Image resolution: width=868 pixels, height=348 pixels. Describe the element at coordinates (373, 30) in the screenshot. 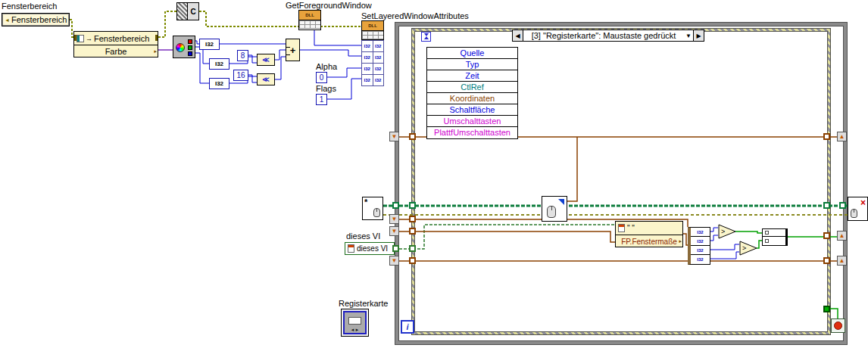

I see `call-library-node-setlayeredwindowattributes: DLL` at that location.